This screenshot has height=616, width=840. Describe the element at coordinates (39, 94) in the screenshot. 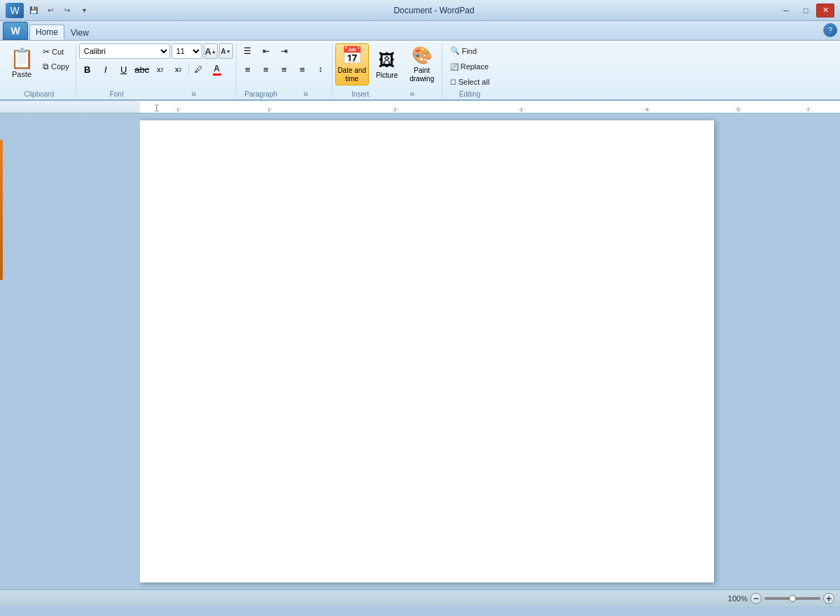

I see `clipboard-label: Clipboard` at that location.